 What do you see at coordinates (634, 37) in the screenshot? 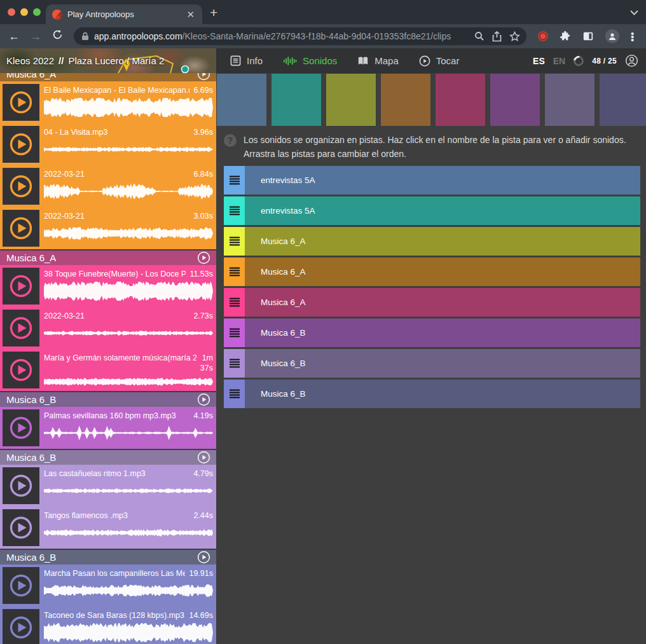
I see `browser-menu-icon: •••` at bounding box center [634, 37].